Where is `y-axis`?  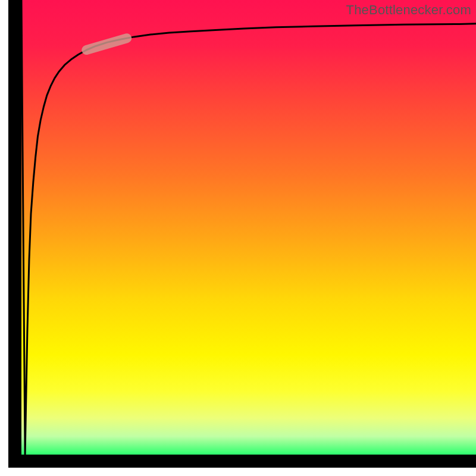 y-axis is located at coordinates (15, 234).